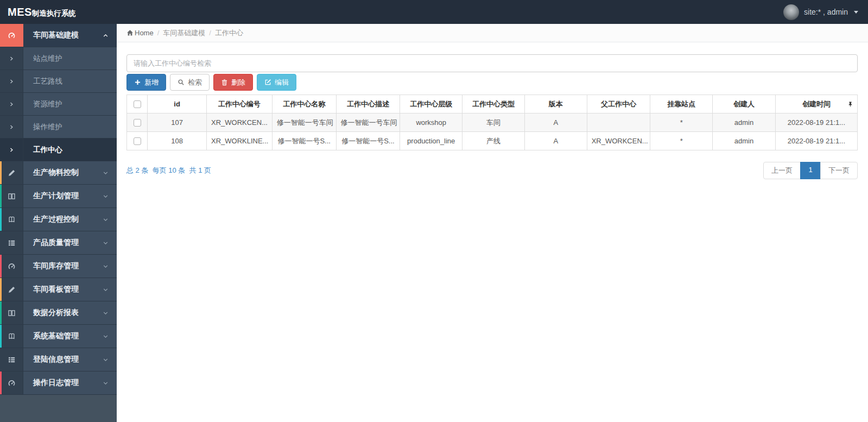 The height and width of the screenshot is (422, 868). Describe the element at coordinates (59, 223) in the screenshot. I see `sidebar: 车间基础建模站点维护工艺路线资源维护操作维护工作中心生产物料控制生产计划管理生产…` at that location.